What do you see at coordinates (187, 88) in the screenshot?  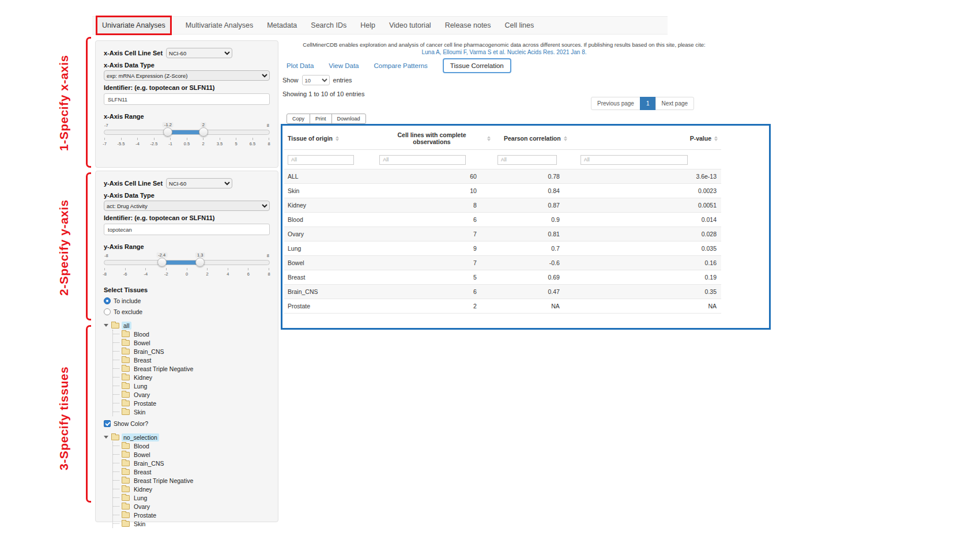 I see `x-identifier-label: Identifier: (e.g. topotecan or SLFN11)` at bounding box center [187, 88].